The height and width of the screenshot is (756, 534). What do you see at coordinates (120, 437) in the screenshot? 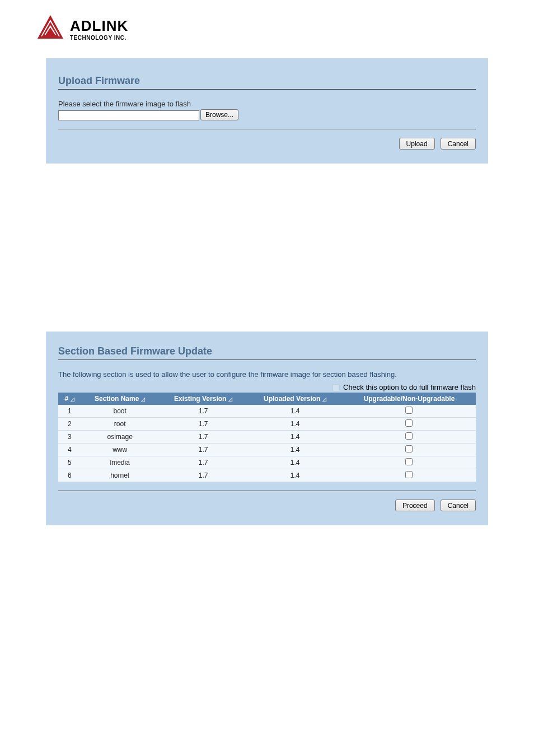
I see `cell-section-name: osimage` at bounding box center [120, 437].